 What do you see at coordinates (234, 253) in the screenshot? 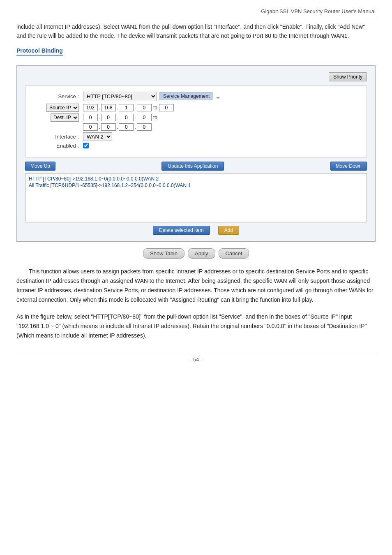
I see `cancel-button: Cancel` at bounding box center [234, 253].